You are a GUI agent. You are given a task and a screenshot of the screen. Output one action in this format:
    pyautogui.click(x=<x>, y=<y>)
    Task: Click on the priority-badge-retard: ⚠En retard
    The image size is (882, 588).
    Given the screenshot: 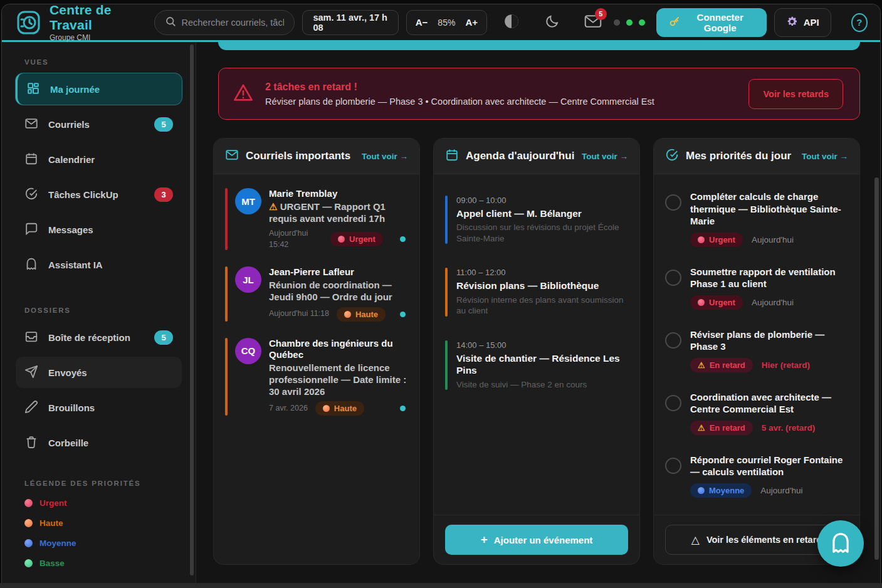 What is the action you would take?
    pyautogui.click(x=722, y=428)
    